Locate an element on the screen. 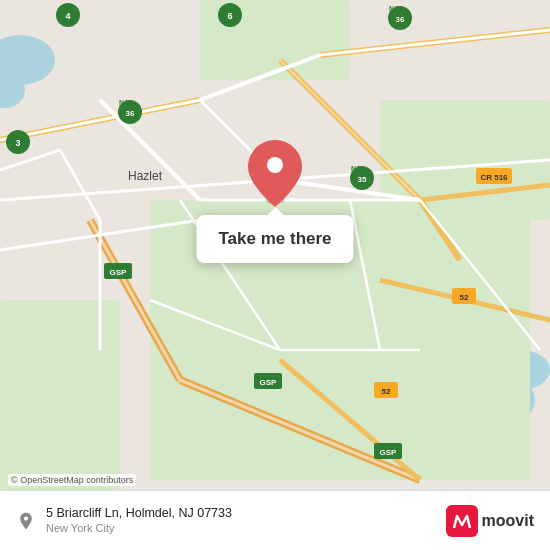 This screenshot has height=550, width=550. take-me-there-button: Take me there is located at coordinates (274, 239).